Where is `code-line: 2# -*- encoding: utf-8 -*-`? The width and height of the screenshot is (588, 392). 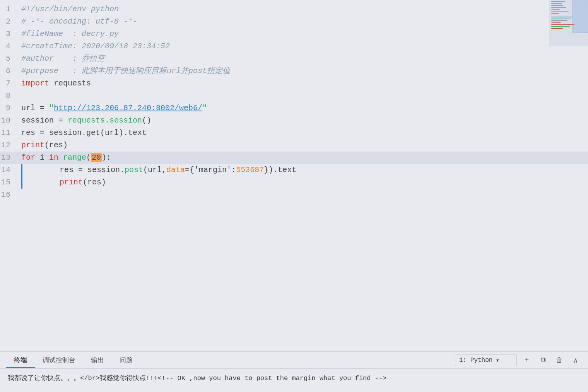
code-line: 2# -*- encoding: utf-8 -*- is located at coordinates (294, 22).